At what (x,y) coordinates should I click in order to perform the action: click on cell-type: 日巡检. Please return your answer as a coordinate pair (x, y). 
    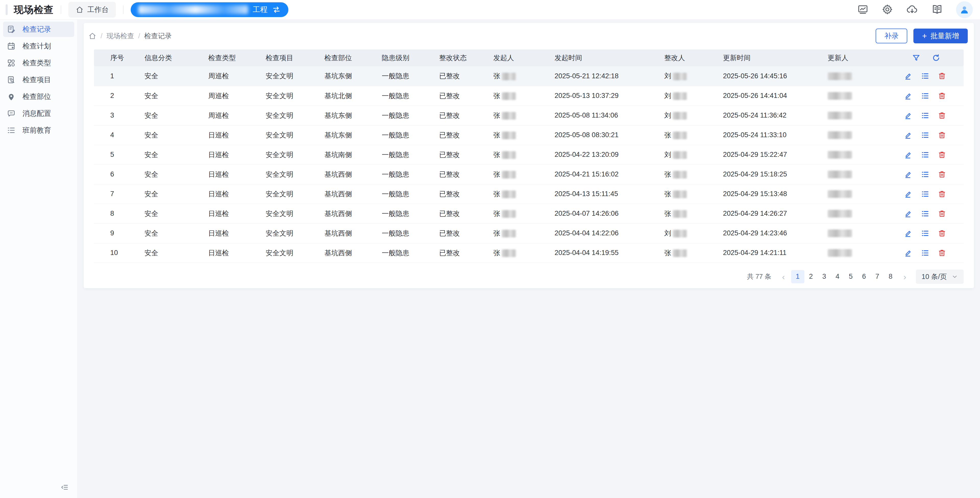
    Looking at the image, I should click on (237, 214).